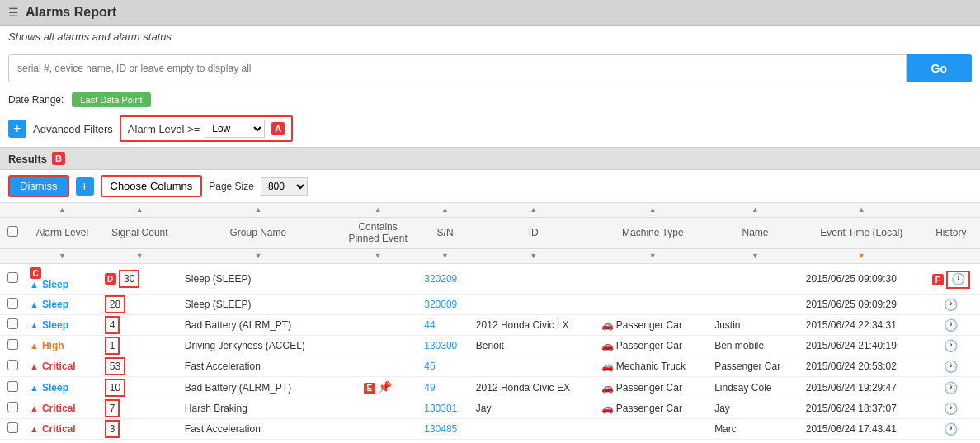  What do you see at coordinates (441, 304) in the screenshot?
I see `sn-link: 320009` at bounding box center [441, 304].